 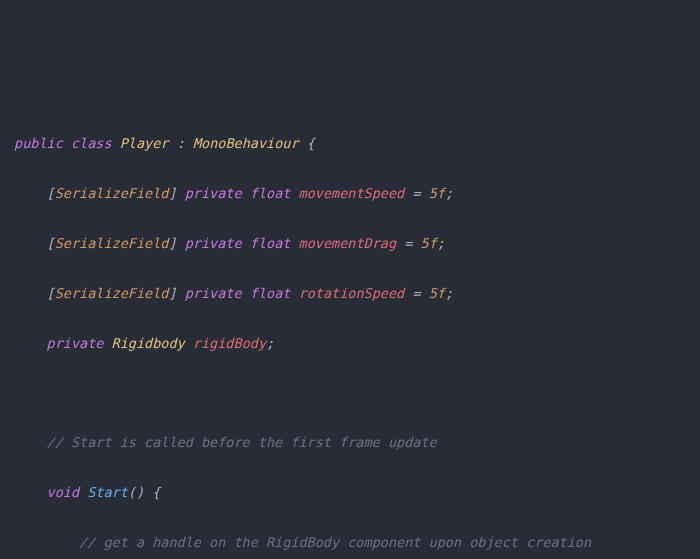 What do you see at coordinates (64, 492) in the screenshot?
I see `keyword-void: void` at bounding box center [64, 492].